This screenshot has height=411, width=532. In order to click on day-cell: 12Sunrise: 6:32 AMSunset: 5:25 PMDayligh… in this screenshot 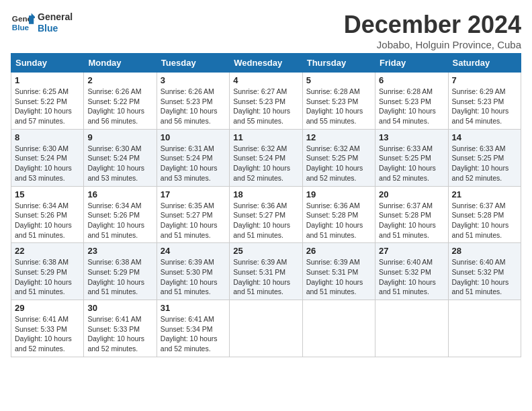, I will do `click(339, 157)`.